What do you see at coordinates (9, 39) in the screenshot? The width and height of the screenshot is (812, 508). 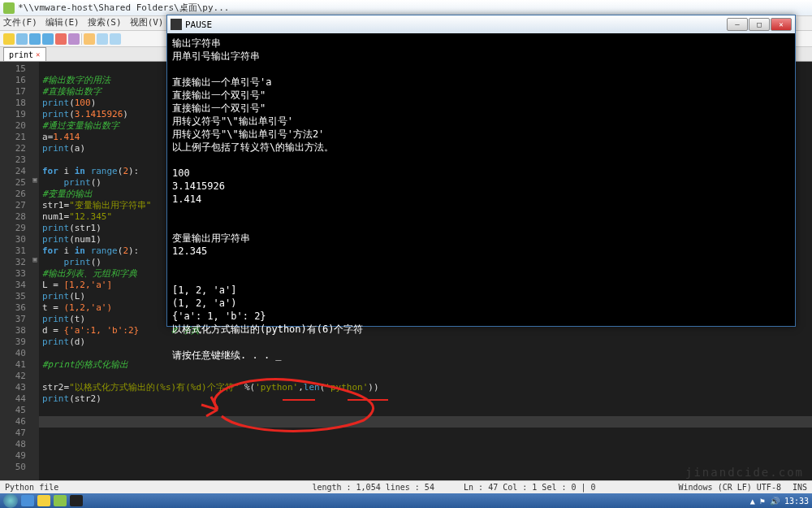 I see `new-icon` at bounding box center [9, 39].